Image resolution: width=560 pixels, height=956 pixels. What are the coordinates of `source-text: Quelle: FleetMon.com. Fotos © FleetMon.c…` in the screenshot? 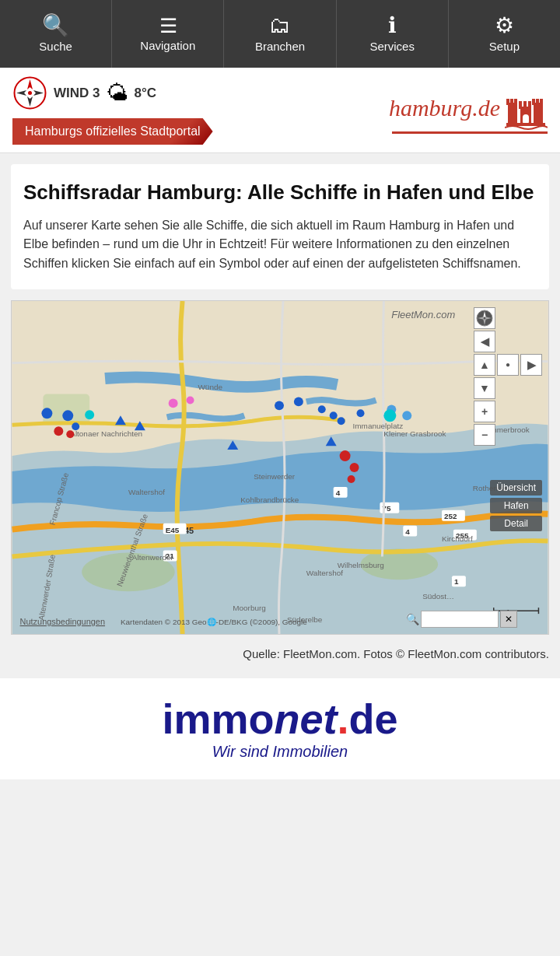 It's located at (280, 657).